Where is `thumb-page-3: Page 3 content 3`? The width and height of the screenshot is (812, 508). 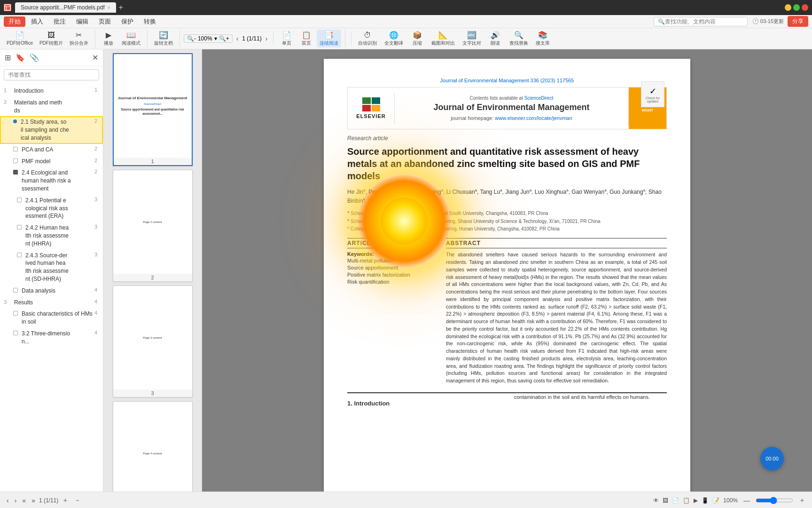
thumb-page-3: Page 3 content 3 is located at coordinates (153, 341).